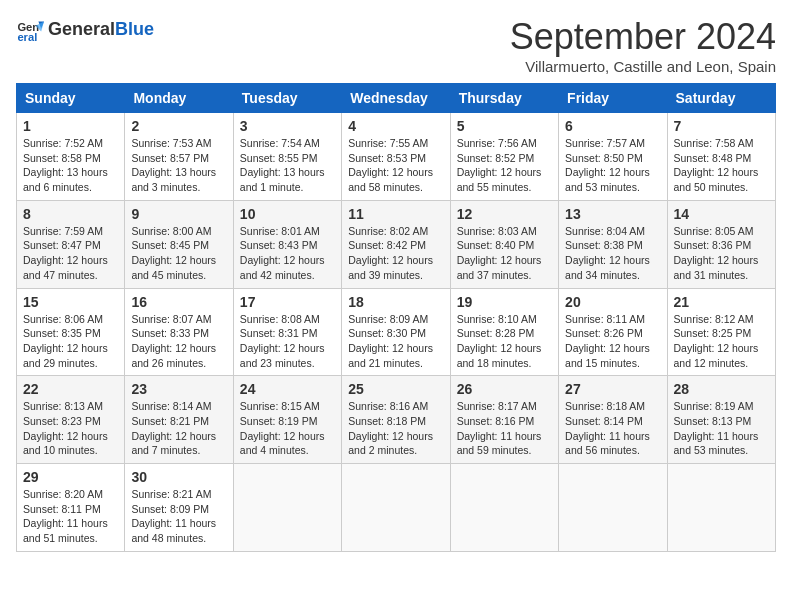 This screenshot has height=612, width=792. Describe the element at coordinates (179, 157) in the screenshot. I see `calendar-day-cell: 2Sunrise: 7:53 AMSunset: 8:57 PMDaylight…` at that location.